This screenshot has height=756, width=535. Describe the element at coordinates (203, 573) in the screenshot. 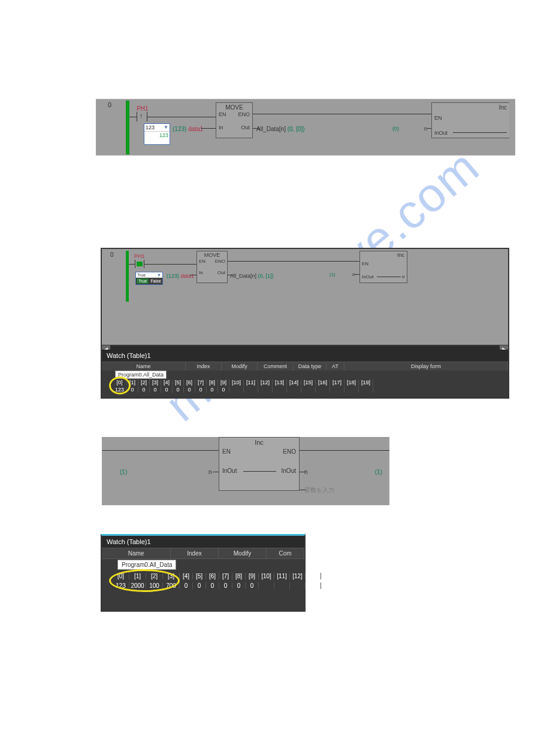

I see `figure-4-watch-zoom: Watch (Table)1 Name Index Modify Com Pro…` at that location.